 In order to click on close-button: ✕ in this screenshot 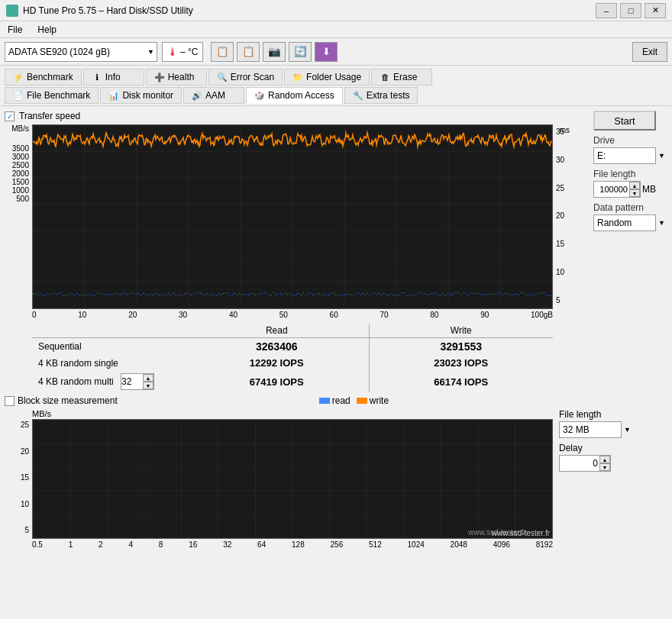, I will do `click(655, 11)`.